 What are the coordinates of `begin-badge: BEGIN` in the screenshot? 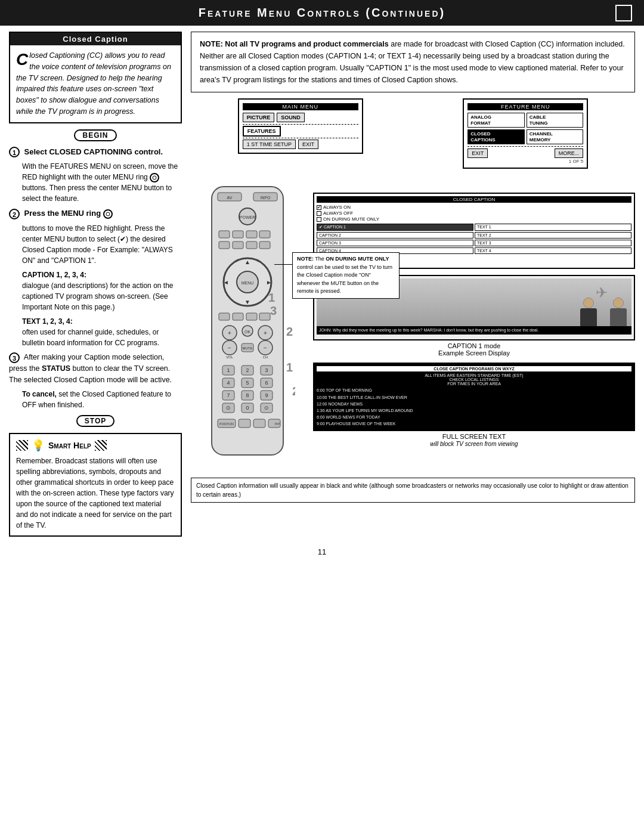 It's located at (95, 135).